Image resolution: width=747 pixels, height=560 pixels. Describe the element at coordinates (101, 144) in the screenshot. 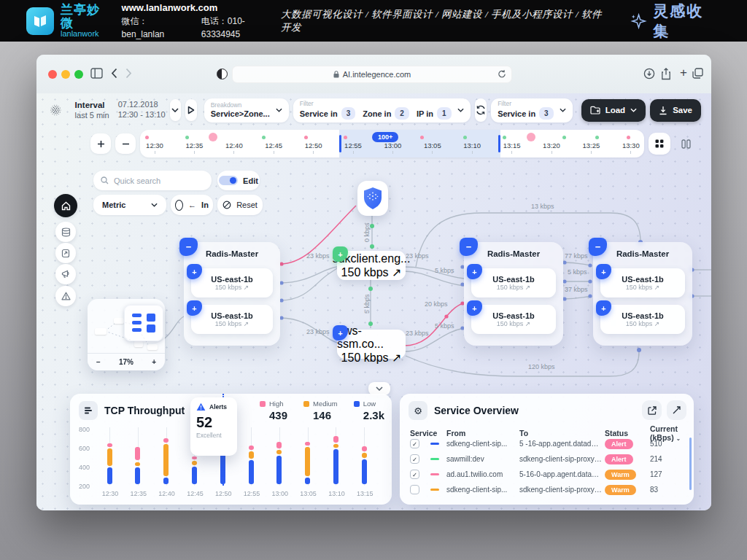

I see `timeline-zoom-in-button` at that location.